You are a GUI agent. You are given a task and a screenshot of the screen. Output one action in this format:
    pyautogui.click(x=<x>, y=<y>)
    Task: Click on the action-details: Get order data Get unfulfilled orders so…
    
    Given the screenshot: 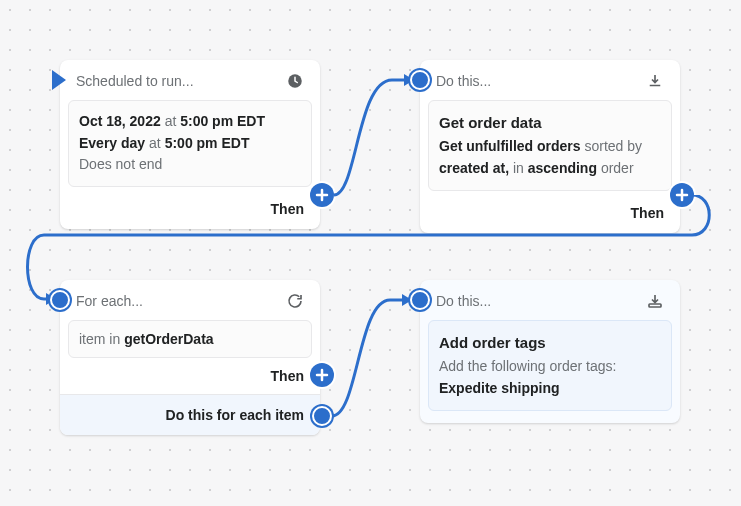 What is the action you would take?
    pyautogui.click(x=550, y=146)
    